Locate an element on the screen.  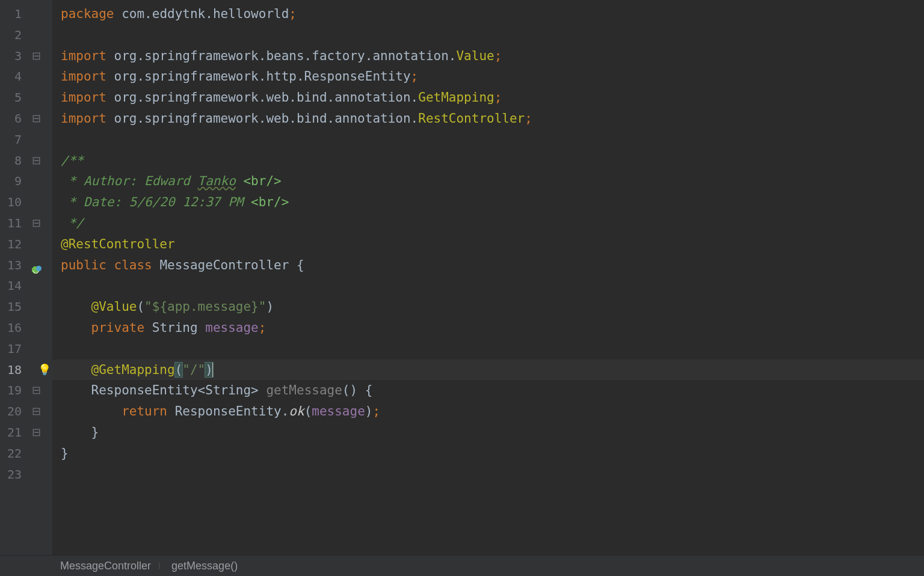
code-line: package com.eddytnk.helloworld; is located at coordinates (492, 14).